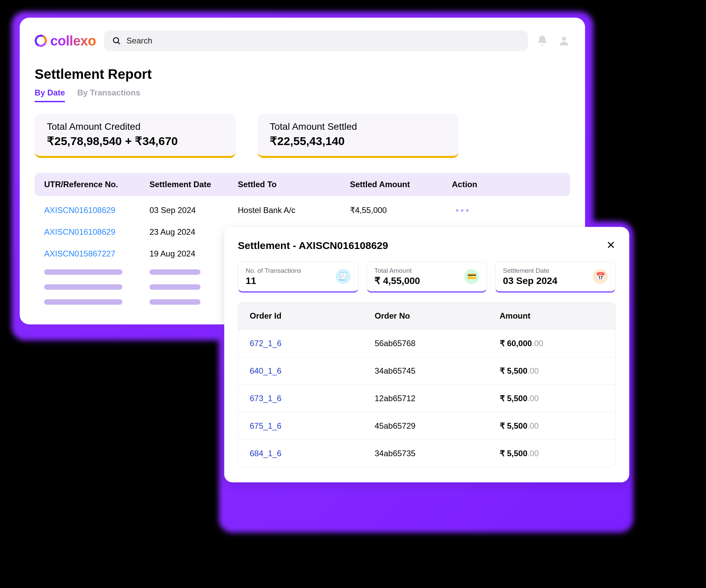 This screenshot has width=706, height=588. Describe the element at coordinates (552, 343) in the screenshot. I see `order-amount: ₹ 60,000.00` at that location.